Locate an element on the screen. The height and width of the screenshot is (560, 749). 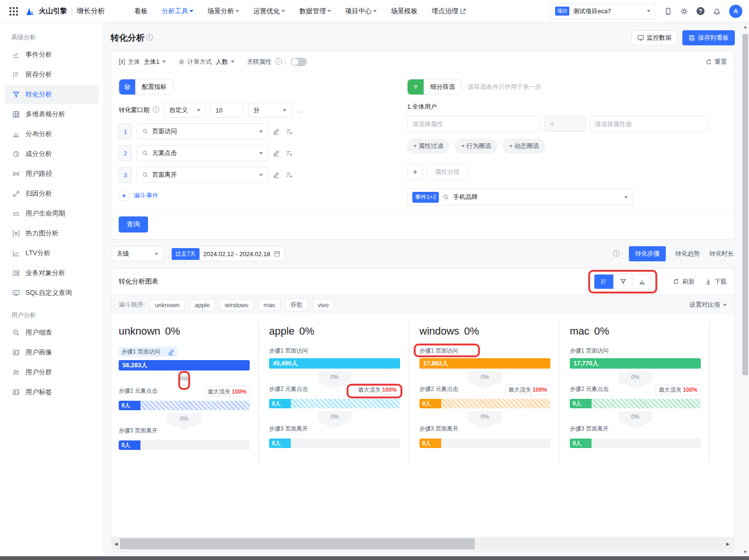
tab-conversion-duration: 转化时长 is located at coordinates (722, 254).